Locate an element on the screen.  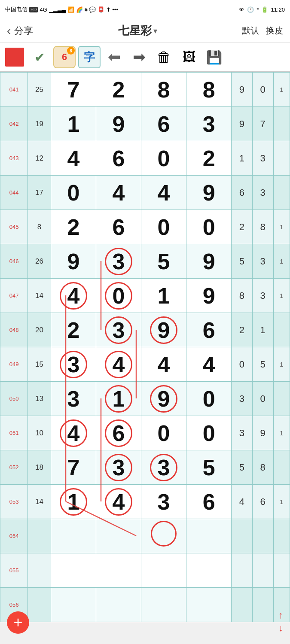
back-arrow-button: ⬅ is located at coordinates (114, 57).